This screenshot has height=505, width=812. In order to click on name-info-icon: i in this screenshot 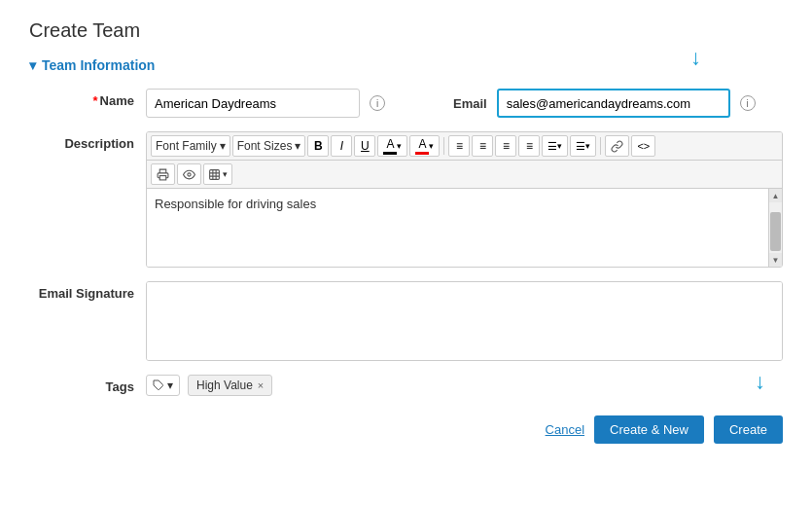, I will do `click(377, 103)`.